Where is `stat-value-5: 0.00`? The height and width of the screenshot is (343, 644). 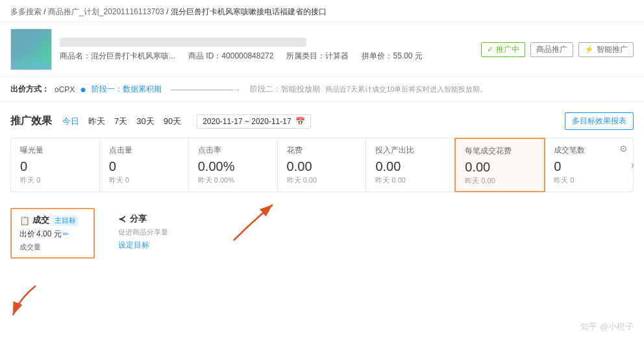
stat-value-5: 0.00 is located at coordinates (500, 167).